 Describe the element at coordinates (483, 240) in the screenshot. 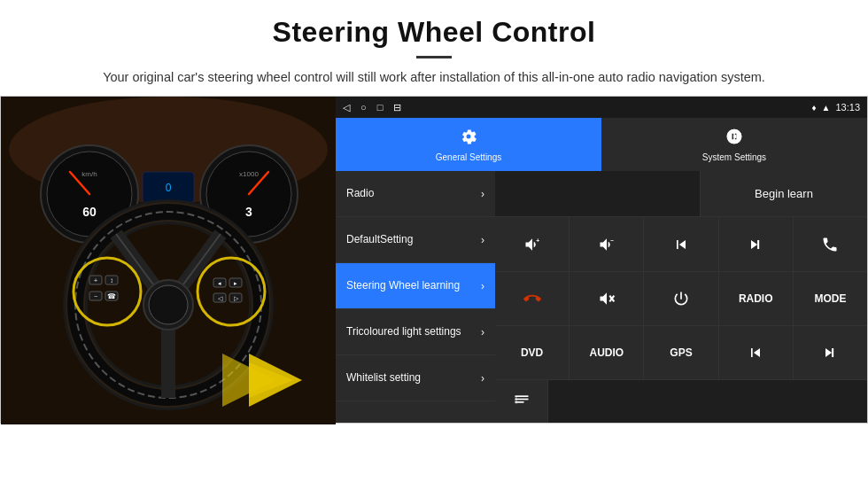

I see `menu-arrow-default: ›` at that location.